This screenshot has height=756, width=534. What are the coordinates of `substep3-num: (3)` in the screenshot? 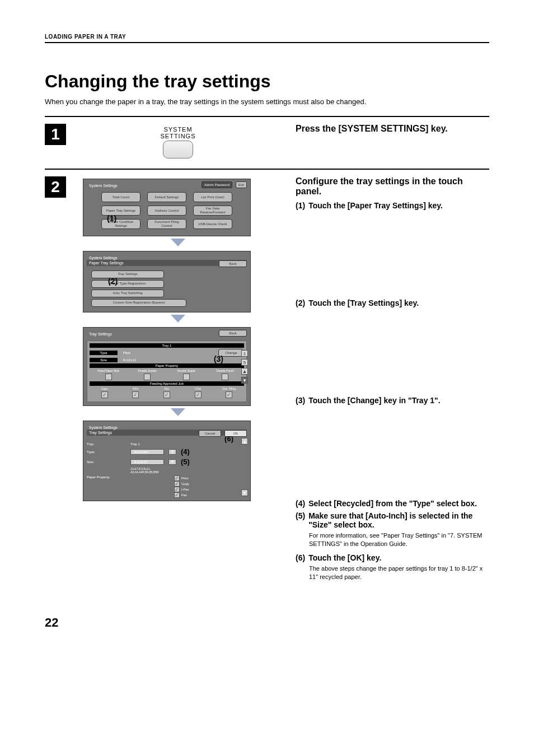 It's located at (300, 400).